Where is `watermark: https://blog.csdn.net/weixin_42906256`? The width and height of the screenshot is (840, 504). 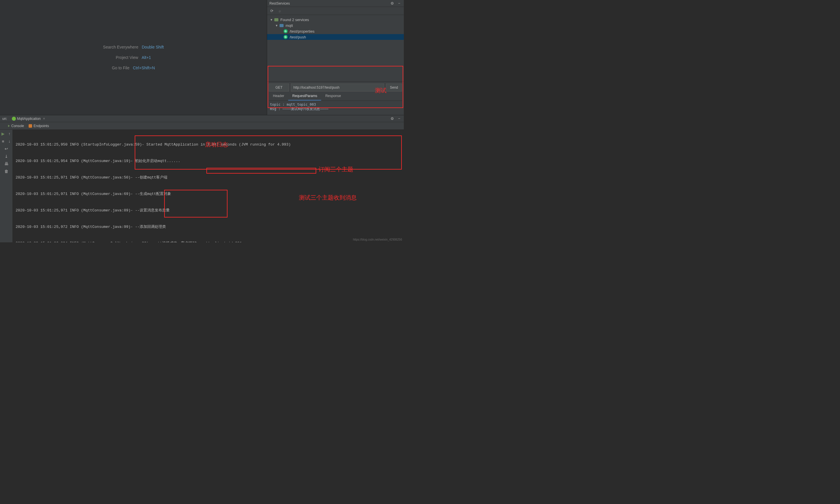 watermark: https://blog.csdn.net/weixin_42906256 is located at coordinates (378, 240).